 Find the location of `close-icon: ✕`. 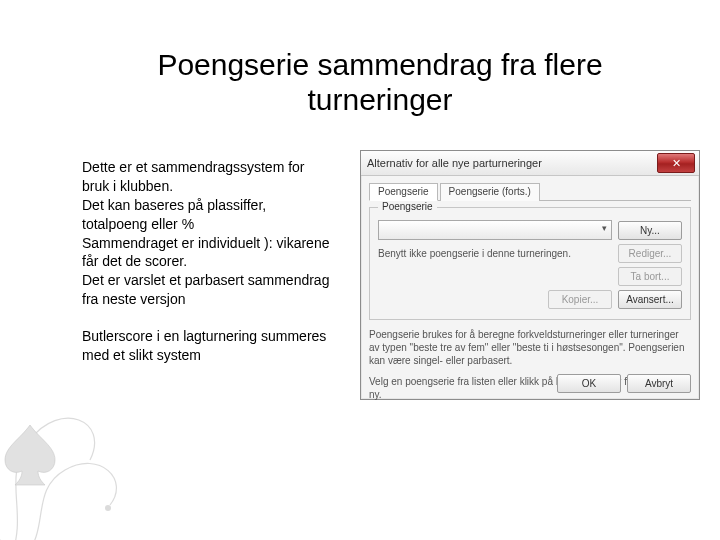

close-icon: ✕ is located at coordinates (676, 164).